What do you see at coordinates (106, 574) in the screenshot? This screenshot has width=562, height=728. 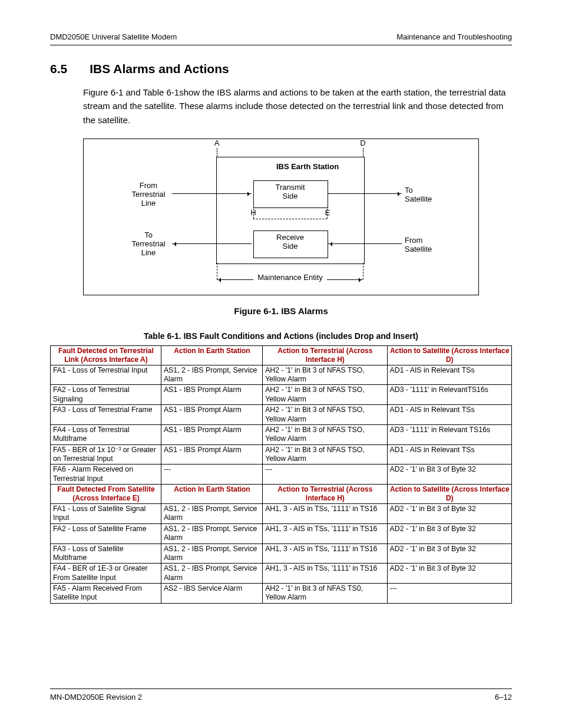 I see `table-cell: FA4 - BER of 1E-3 or Greater From Satell…` at bounding box center [106, 574].